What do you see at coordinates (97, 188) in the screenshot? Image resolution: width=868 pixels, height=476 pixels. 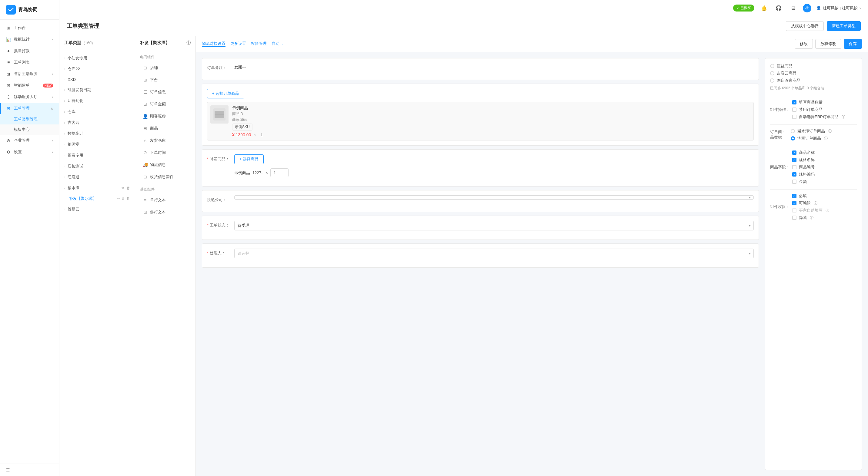 I see `type-item-jushuitang: › 聚水潭 ✏ 🗑` at bounding box center [97, 188].